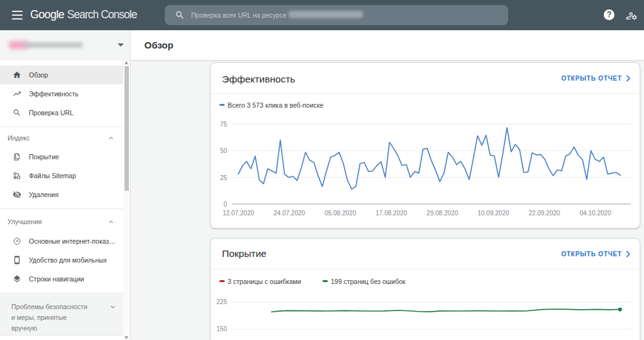  Describe the element at coordinates (224, 125) in the screenshot. I see `svg-text: 75` at that location.